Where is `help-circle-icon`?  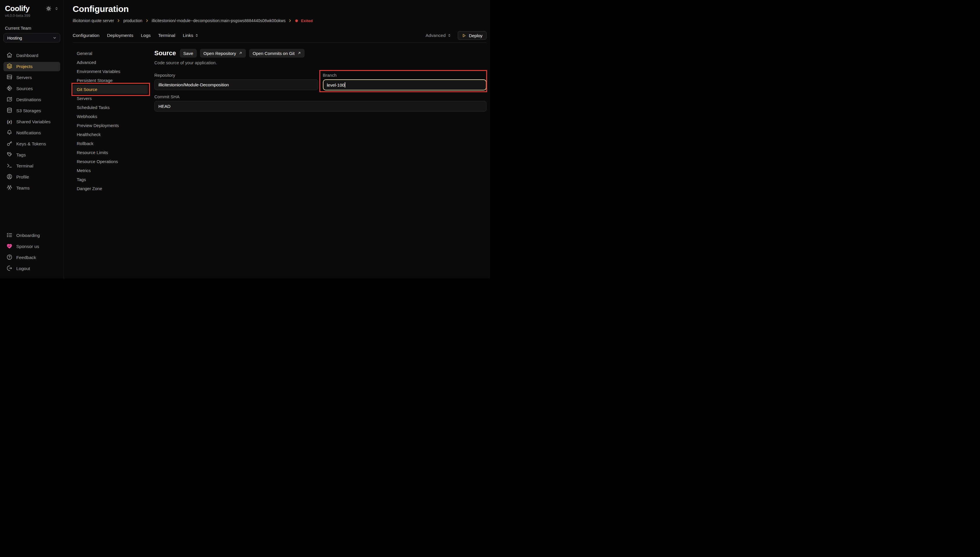
help-circle-icon is located at coordinates (10, 258).